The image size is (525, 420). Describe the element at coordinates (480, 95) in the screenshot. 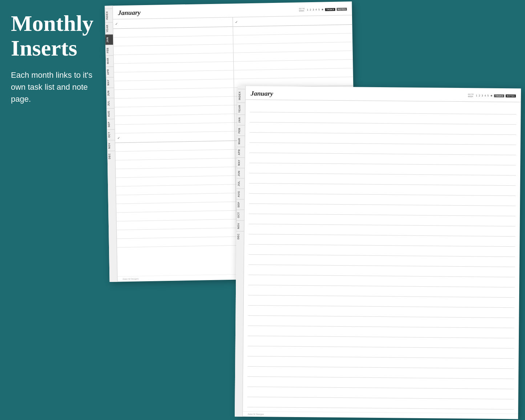

I see `nav-num-2-p2: 2` at that location.